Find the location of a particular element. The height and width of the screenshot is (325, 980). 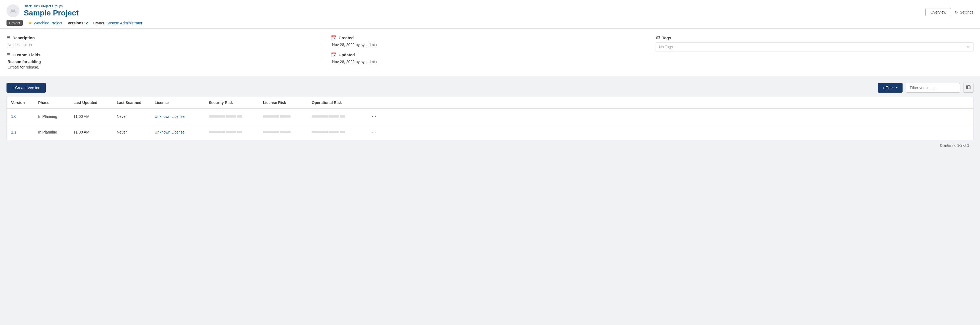

table-row: 1.1 In Planning 11:00 AM Never Unknown L… is located at coordinates (490, 132).